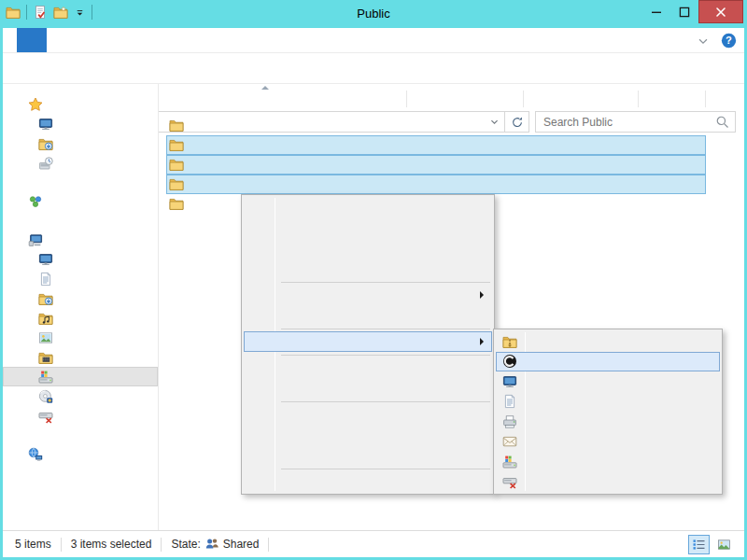  I want to click on file-row-public-downloads, so click(452, 146).